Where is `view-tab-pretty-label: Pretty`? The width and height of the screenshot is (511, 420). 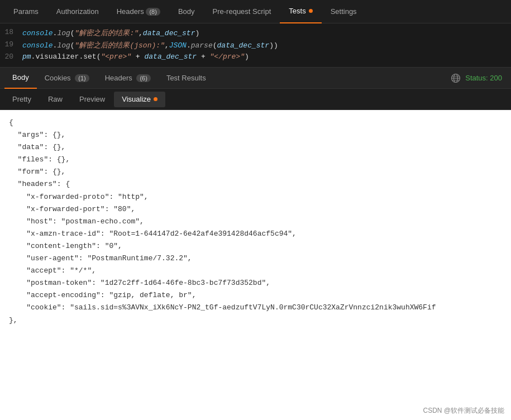 view-tab-pretty-label: Pretty is located at coordinates (22, 99).